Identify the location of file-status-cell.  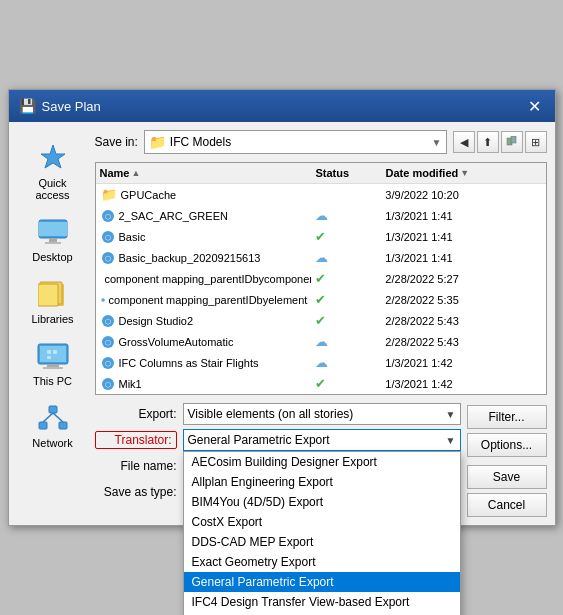
(346, 195).